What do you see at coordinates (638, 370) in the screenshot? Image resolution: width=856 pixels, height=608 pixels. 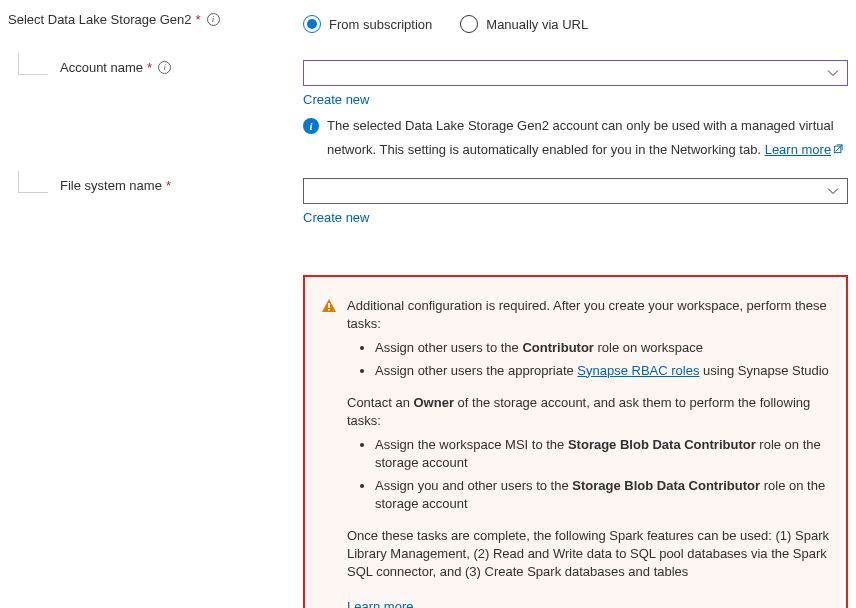 I see `synapse-rbac-link: Synapse RBAC roles` at bounding box center [638, 370].